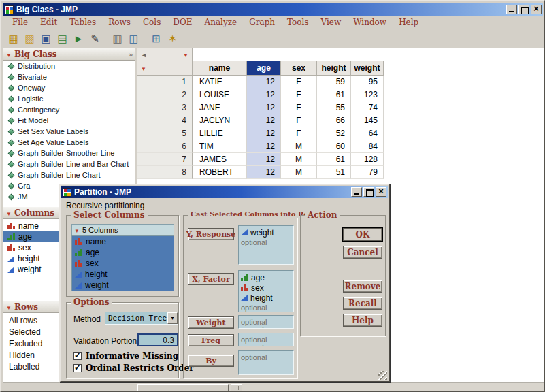 The image size is (545, 392). What do you see at coordinates (369, 192) in the screenshot?
I see `dialog-maximize-button` at bounding box center [369, 192].